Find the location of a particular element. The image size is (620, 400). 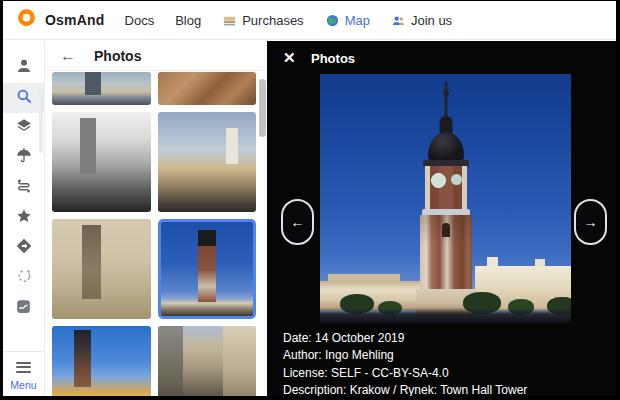

meta-license: License: SELF - CC-BY-SA-4.0 is located at coordinates (405, 374).